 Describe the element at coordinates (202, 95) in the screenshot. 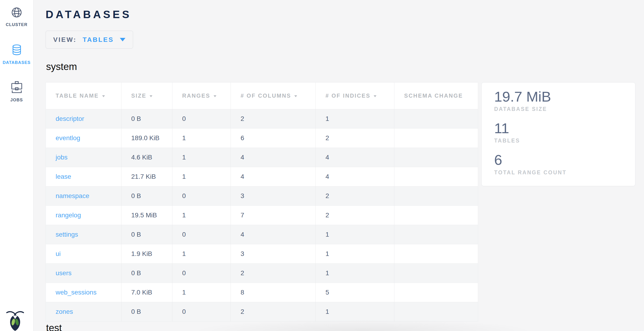

I see `column-header: RANGES` at that location.